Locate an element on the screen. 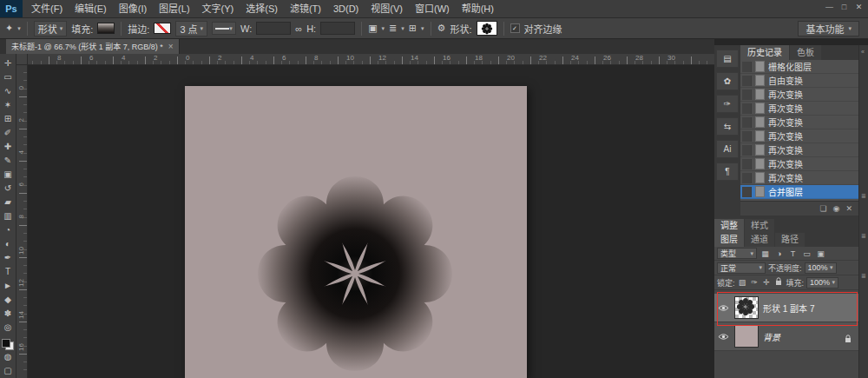  history-item: 栅格化图层 is located at coordinates (799, 67).